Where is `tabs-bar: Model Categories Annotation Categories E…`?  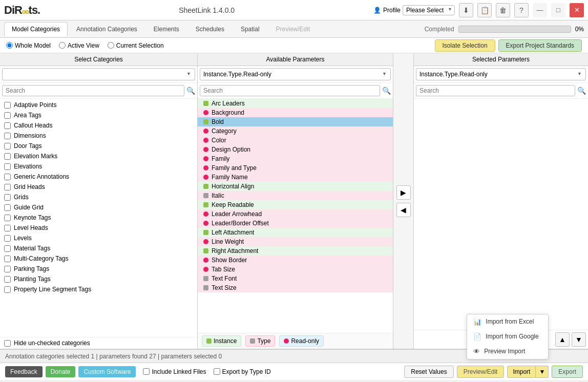
tabs-bar: Model Categories Annotation Categories E… is located at coordinates (294, 29).